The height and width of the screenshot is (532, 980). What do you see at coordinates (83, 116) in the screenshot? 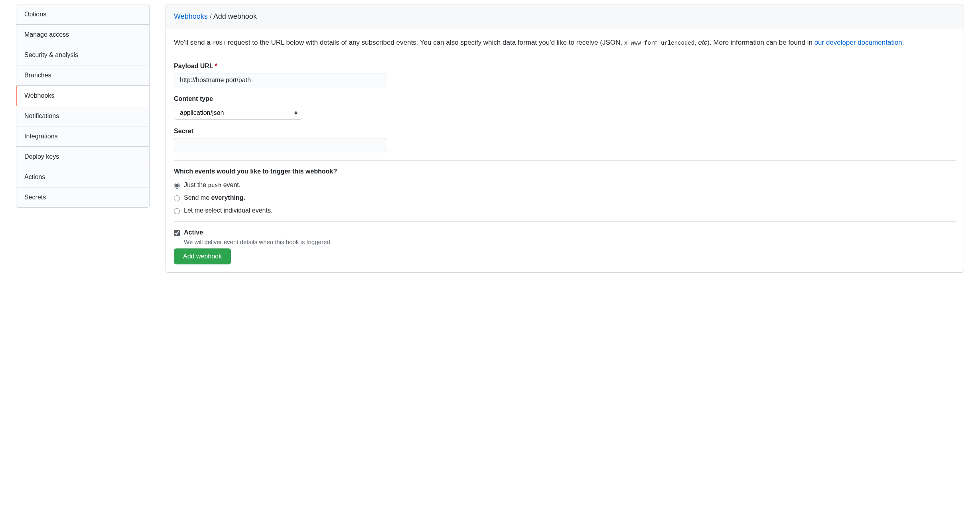
I see `sidebar-item-notifications: Notifications` at bounding box center [83, 116].